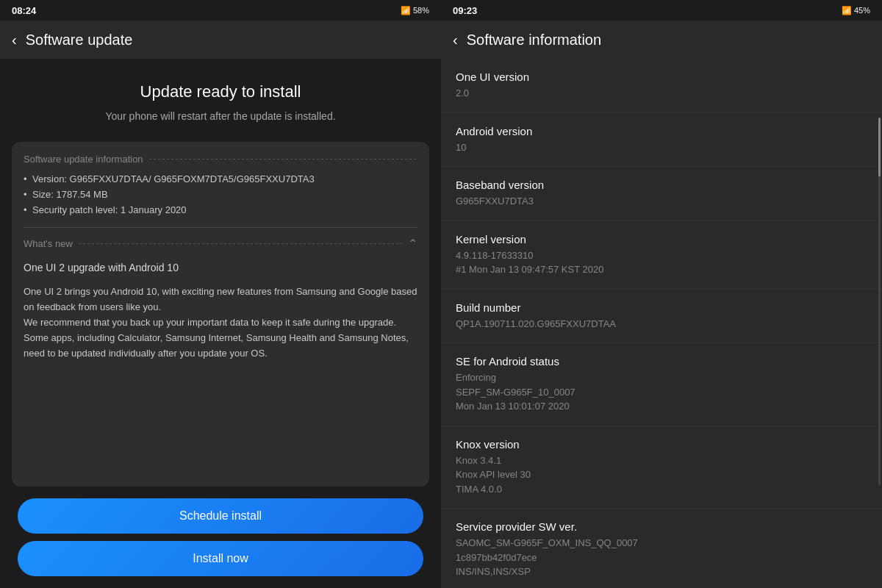 This screenshot has height=588, width=882. Describe the element at coordinates (220, 323) in the screenshot. I see `whats-new-body: One UI 2 brings you Android 10, with exc…` at that location.